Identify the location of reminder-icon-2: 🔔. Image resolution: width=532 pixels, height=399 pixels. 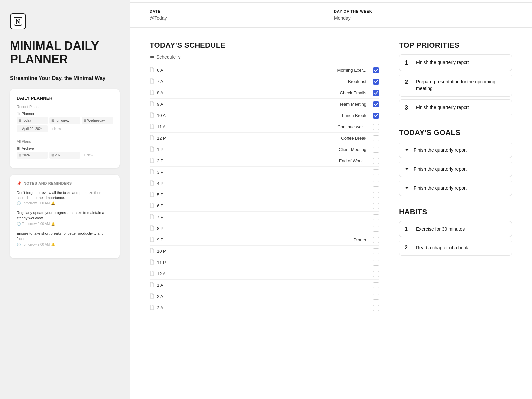
(53, 224).